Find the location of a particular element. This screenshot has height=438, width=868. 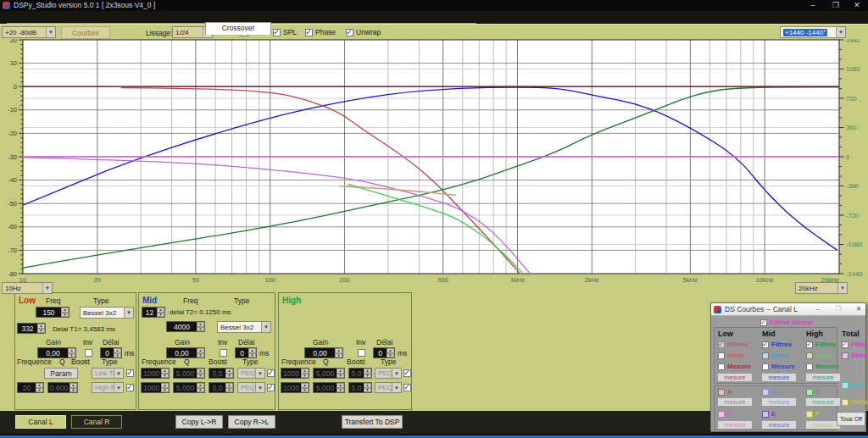

measure-a-checkbox: A is located at coordinates (726, 391).